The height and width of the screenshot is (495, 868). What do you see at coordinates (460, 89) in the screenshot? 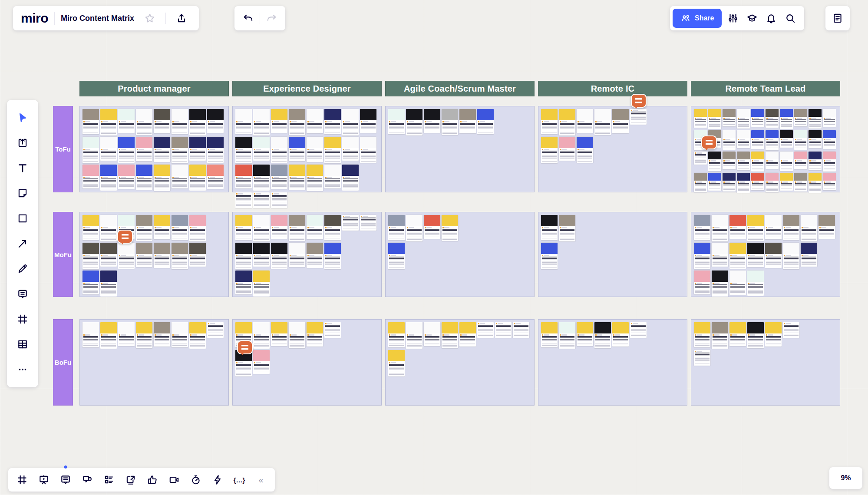
I see `column-header: Agile Coach/Scrum Master` at bounding box center [460, 89].